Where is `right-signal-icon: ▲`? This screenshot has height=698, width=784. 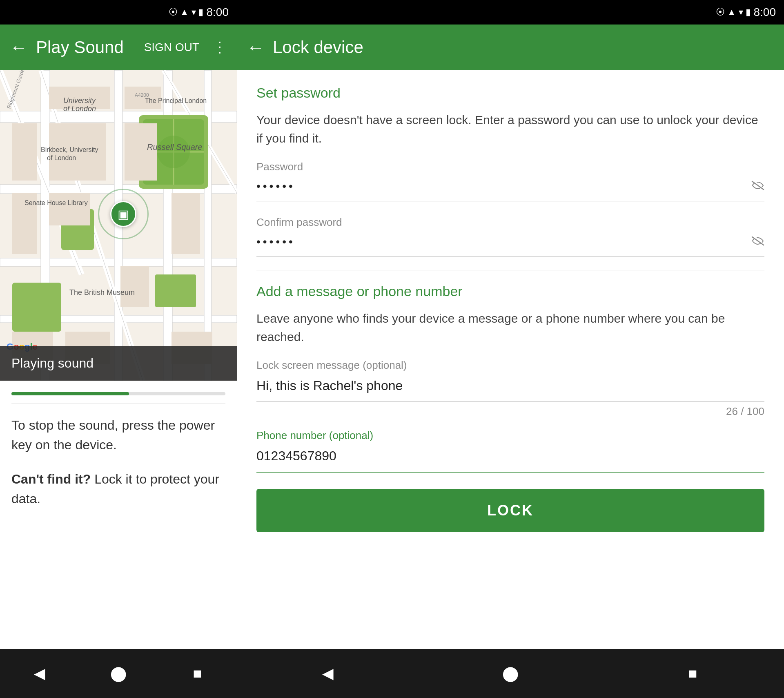
right-signal-icon: ▲ is located at coordinates (732, 12).